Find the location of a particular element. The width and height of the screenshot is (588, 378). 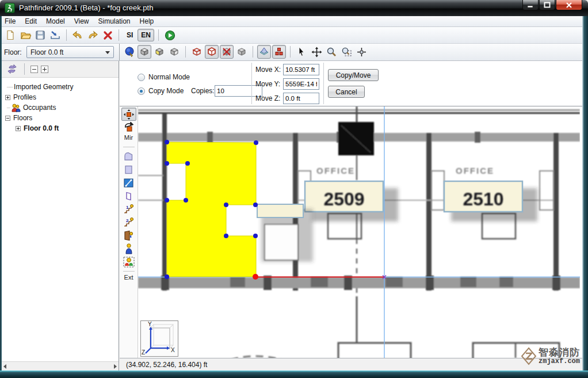

show-objects-button is located at coordinates (279, 52).